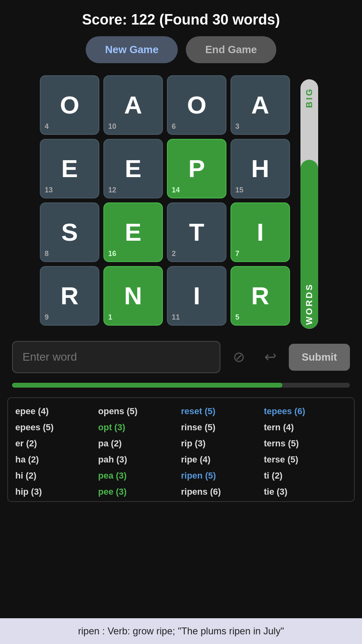 This screenshot has width=362, height=644. Describe the element at coordinates (110, 317) in the screenshot. I see `tile-number: 1` at that location.